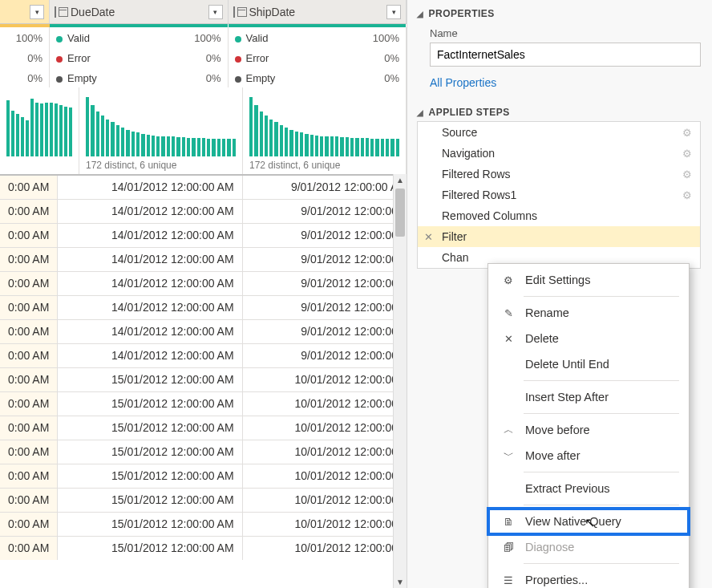 Image resolution: width=712 pixels, height=588 pixels. I want to click on ctx-insert-step-after: Insert Step After, so click(589, 397).